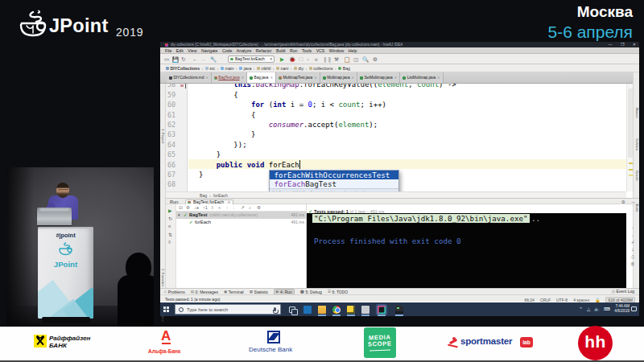  I want to click on menu-item: File, so click(168, 51).